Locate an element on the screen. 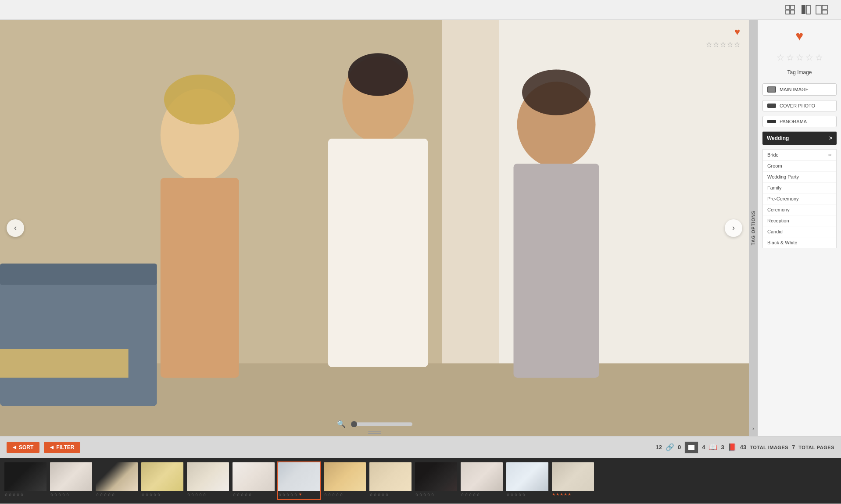 The height and width of the screenshot is (504, 841). thumbnail-3: ☆☆☆☆☆ is located at coordinates (117, 481).